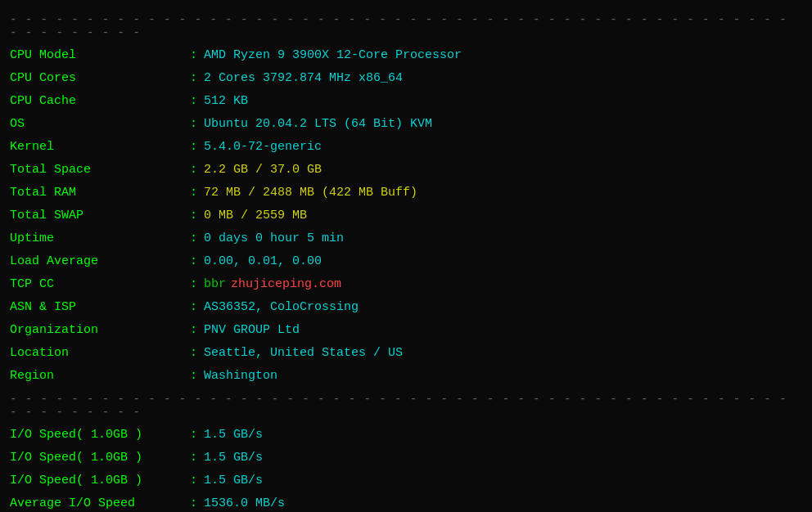  What do you see at coordinates (100, 101) in the screenshot?
I see `label-cpu-cache: CPU Cache` at bounding box center [100, 101].